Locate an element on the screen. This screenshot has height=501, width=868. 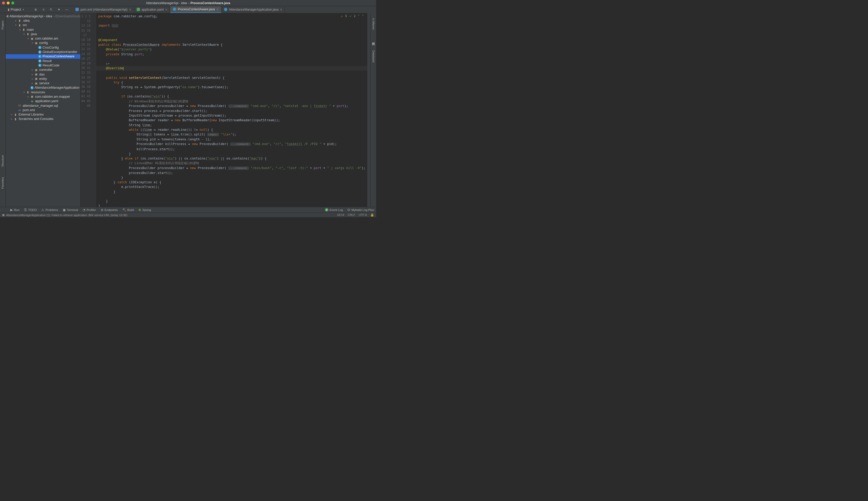
gauge-icon: ◔ is located at coordinates (84, 210).